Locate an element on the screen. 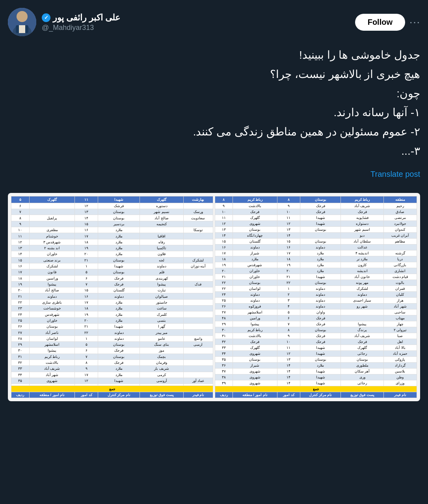 The image size is (428, 504). table-footer-row: نام فیدر پست فوق توزیع نام مرکز کنترل کد… is located at coordinates (316, 395).